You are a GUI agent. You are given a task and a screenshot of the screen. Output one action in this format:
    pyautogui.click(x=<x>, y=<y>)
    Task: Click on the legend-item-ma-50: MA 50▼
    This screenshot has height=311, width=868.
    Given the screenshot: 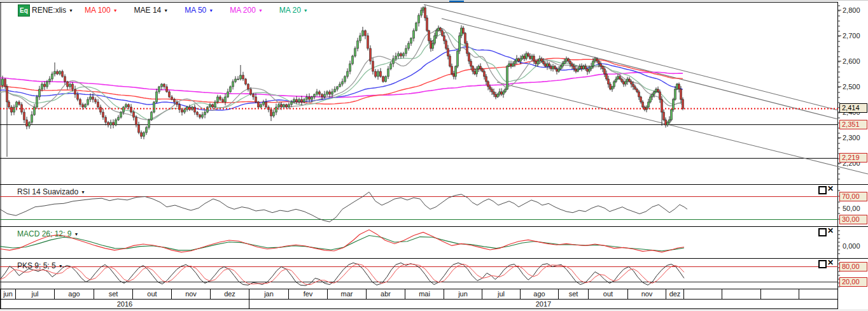 What is the action you would take?
    pyautogui.click(x=199, y=10)
    